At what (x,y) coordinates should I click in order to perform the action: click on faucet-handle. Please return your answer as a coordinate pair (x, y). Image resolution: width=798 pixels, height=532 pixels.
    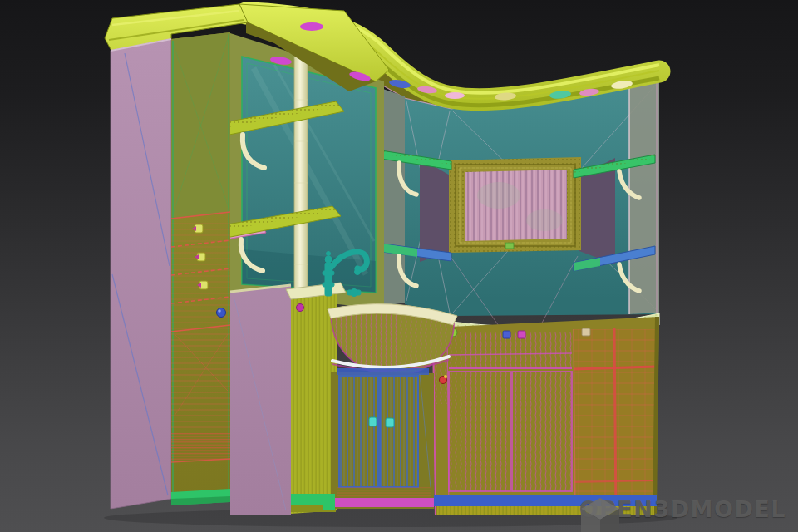
    Looking at the image, I should click on (354, 293).